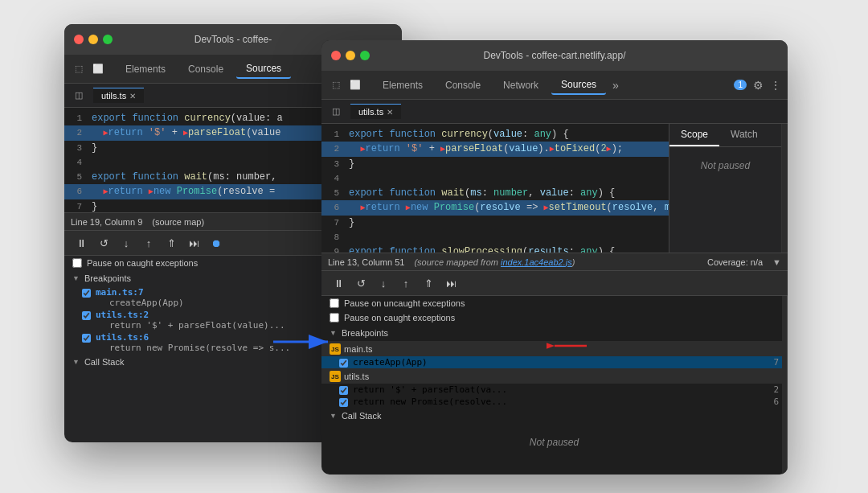 The height and width of the screenshot is (493, 868). Describe the element at coordinates (784, 385) in the screenshot. I see `scrollbar-breakpoints` at that location.